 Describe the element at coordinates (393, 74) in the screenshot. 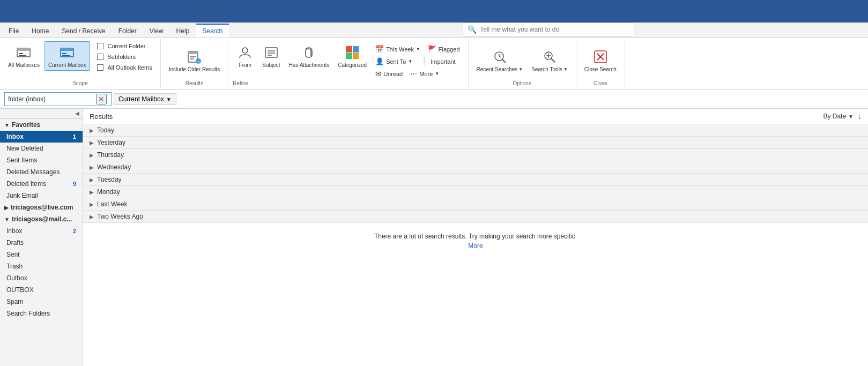

I see `unread-label: Unread` at that location.